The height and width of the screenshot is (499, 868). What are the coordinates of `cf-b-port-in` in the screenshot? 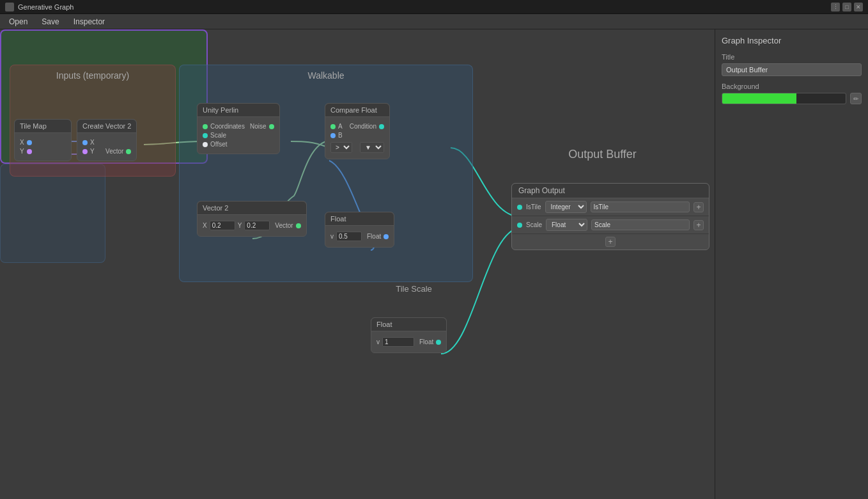 It's located at (333, 136).